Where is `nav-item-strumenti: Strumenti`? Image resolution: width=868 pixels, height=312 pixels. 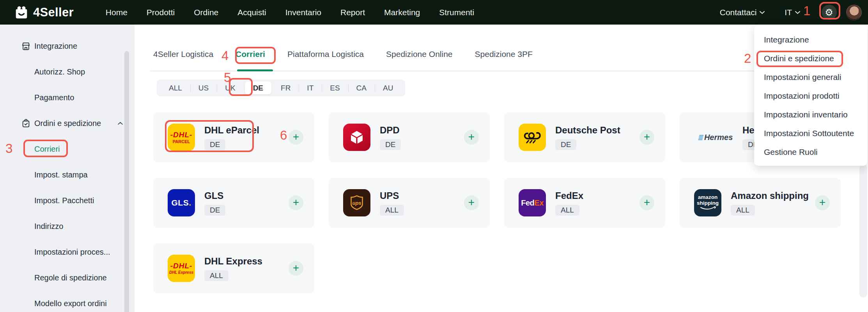
nav-item-strumenti: Strumenti is located at coordinates (457, 12).